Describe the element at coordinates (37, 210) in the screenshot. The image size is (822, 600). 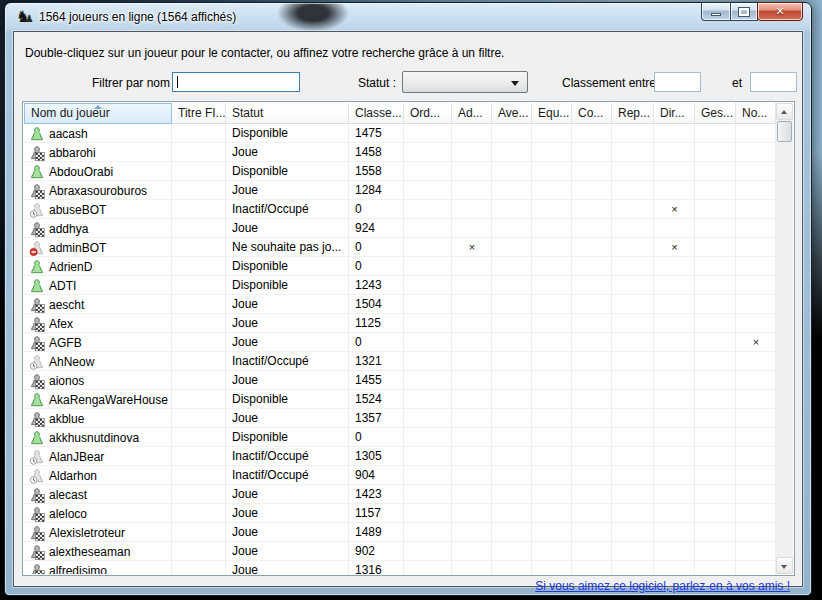
I see `pawn-inactive-icon` at that location.